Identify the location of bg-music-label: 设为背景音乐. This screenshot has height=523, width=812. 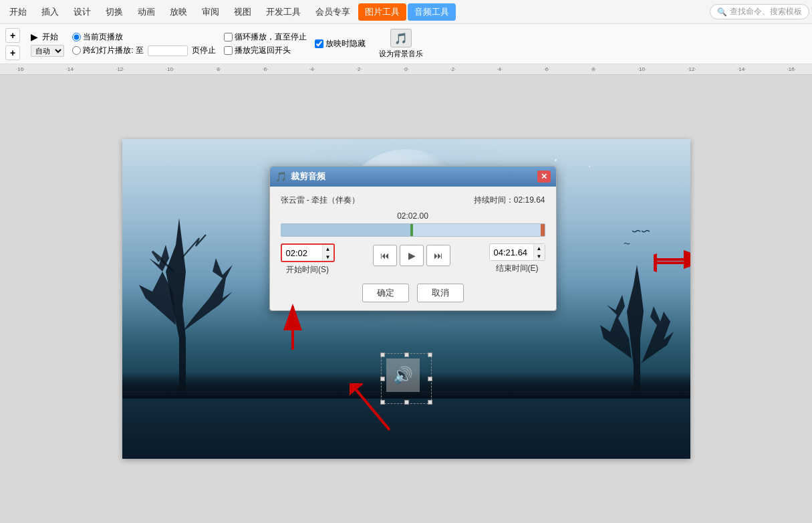
(401, 54).